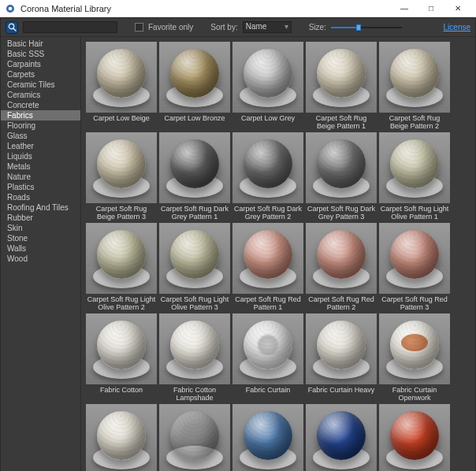  What do you see at coordinates (41, 65) in the screenshot?
I see `sidebar-item-carpaints: Carpaints` at bounding box center [41, 65].